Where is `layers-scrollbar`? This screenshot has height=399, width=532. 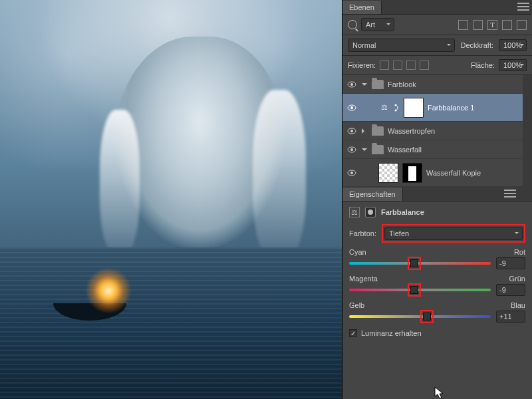 layers-scrollbar is located at coordinates (527, 131).